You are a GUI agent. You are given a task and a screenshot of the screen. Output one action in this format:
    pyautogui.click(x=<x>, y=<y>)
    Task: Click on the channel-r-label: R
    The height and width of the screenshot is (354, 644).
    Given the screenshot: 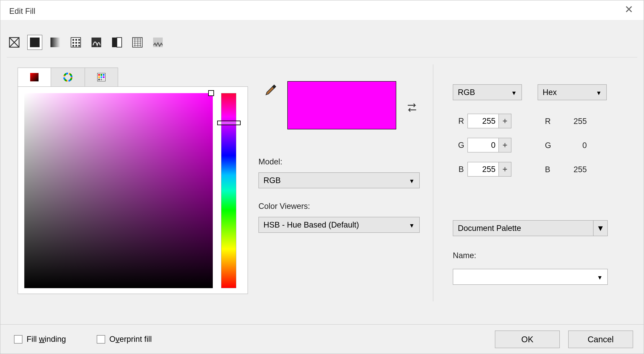 What is the action you would take?
    pyautogui.click(x=461, y=121)
    